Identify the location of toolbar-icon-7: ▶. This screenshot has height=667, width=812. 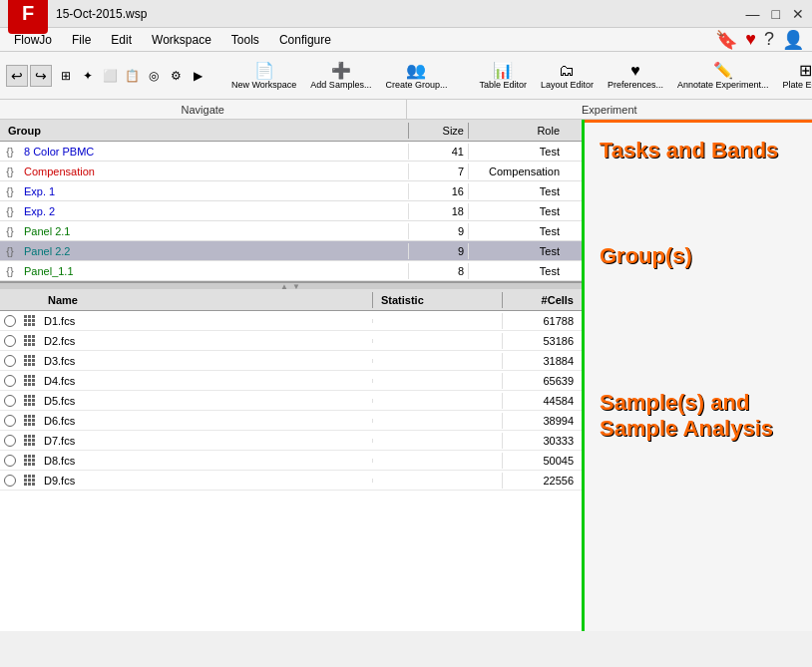
(198, 76).